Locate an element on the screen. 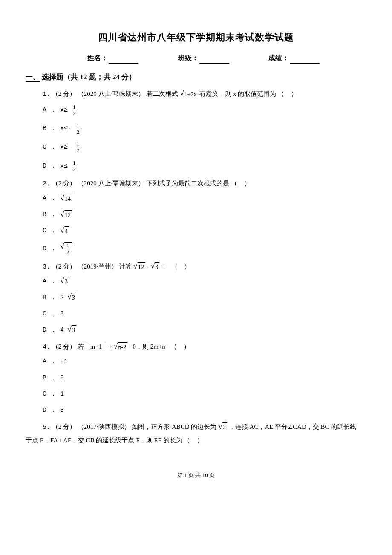 Image resolution: width=392 pixels, height=555 pixels. q2-option-a: A ． √14 is located at coordinates (205, 199).